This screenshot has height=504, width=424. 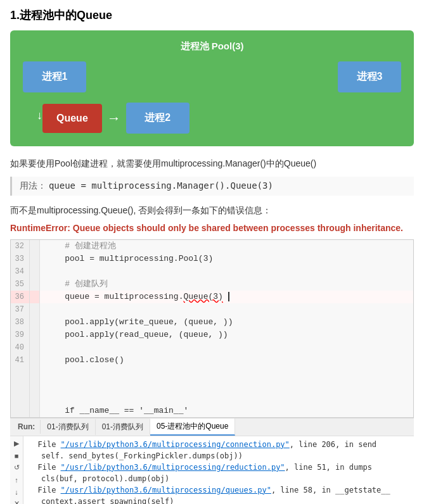 I want to click on process1-box: 进程1, so click(x=55, y=77).